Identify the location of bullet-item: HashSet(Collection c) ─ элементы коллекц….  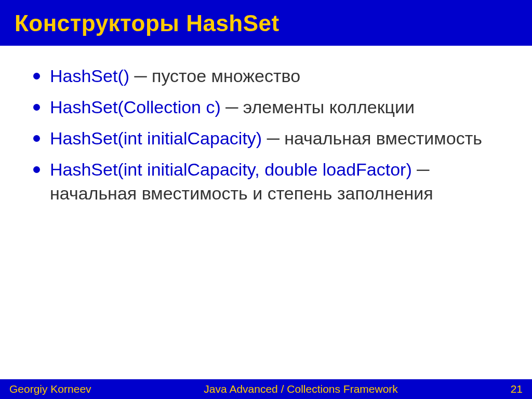
(266, 108).